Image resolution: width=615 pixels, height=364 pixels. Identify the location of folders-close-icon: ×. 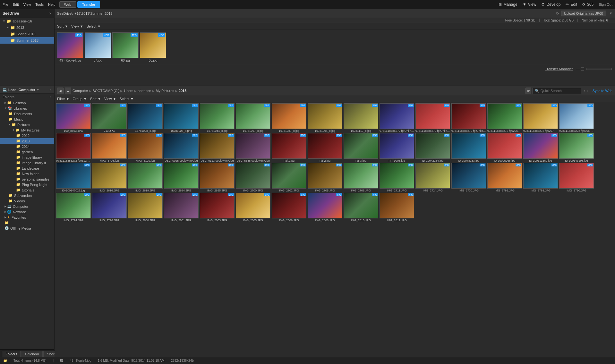
(51, 97).